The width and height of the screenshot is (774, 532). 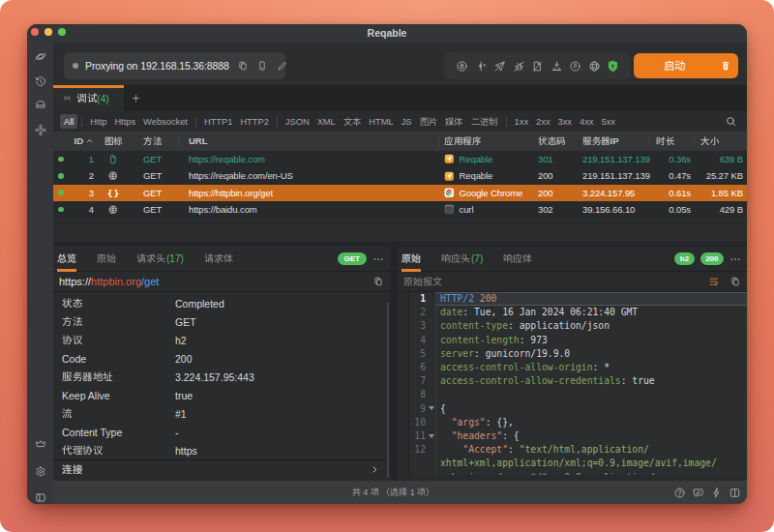 What do you see at coordinates (560, 193) in the screenshot?
I see `cell-status: 200` at bounding box center [560, 193].